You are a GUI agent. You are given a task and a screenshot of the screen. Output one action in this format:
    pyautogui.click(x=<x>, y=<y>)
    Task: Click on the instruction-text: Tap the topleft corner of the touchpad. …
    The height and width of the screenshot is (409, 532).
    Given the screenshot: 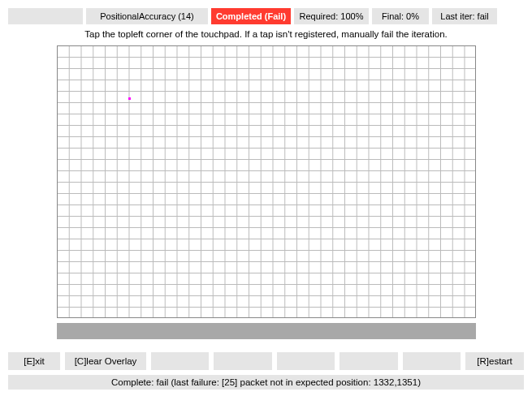 What is the action you would take?
    pyautogui.click(x=266, y=34)
    